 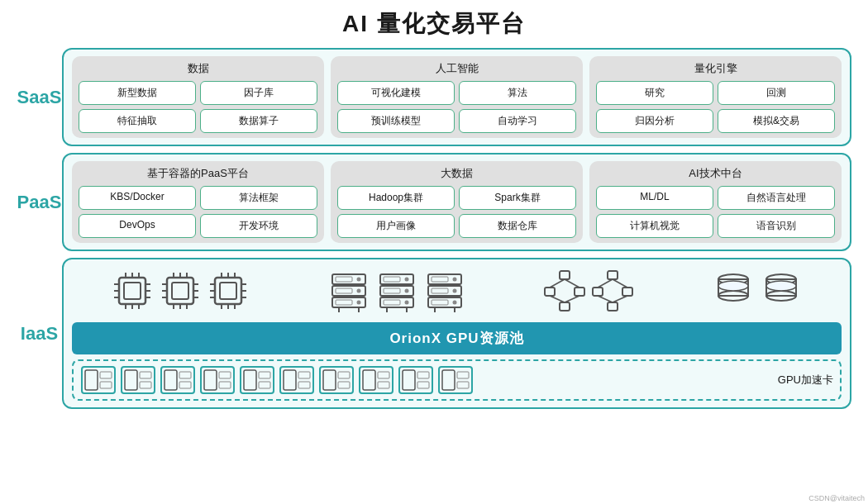 I want to click on cell-spark: Spark集群, so click(x=517, y=198).